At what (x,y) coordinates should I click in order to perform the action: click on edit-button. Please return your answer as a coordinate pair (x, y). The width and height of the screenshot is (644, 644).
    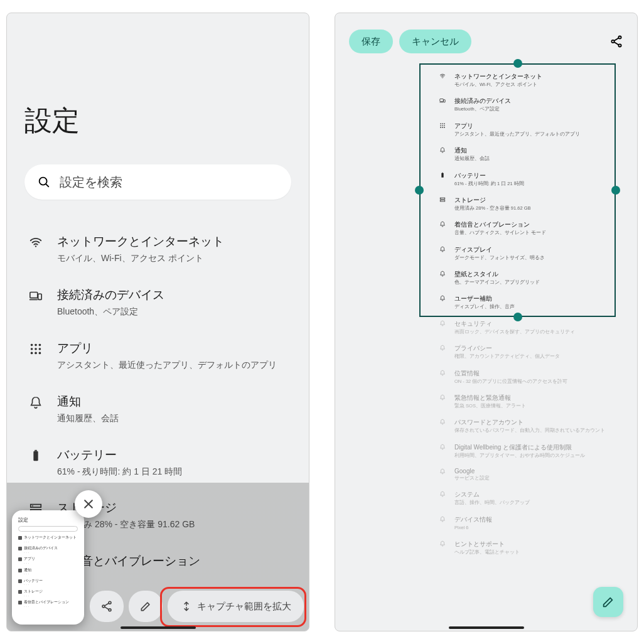
    Looking at the image, I should click on (146, 606).